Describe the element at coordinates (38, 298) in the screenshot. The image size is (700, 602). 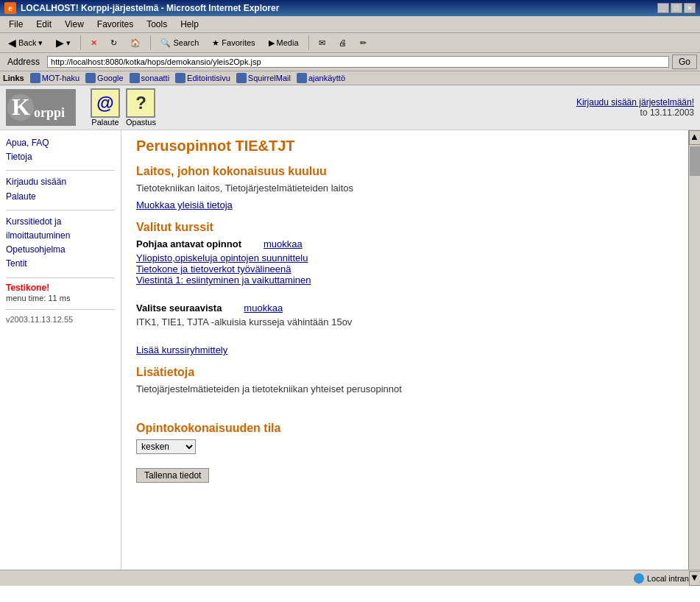
I see `menu-time: menu time: 11 ms` at that location.